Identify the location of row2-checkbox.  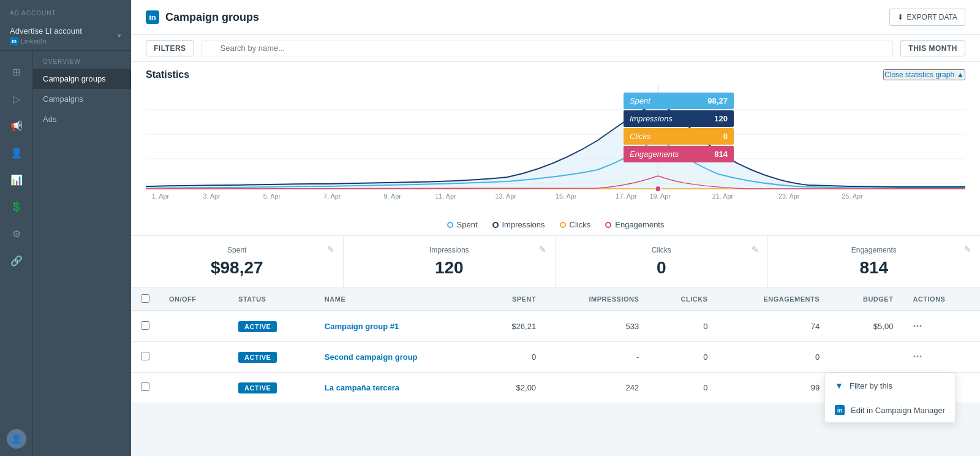
(145, 356).